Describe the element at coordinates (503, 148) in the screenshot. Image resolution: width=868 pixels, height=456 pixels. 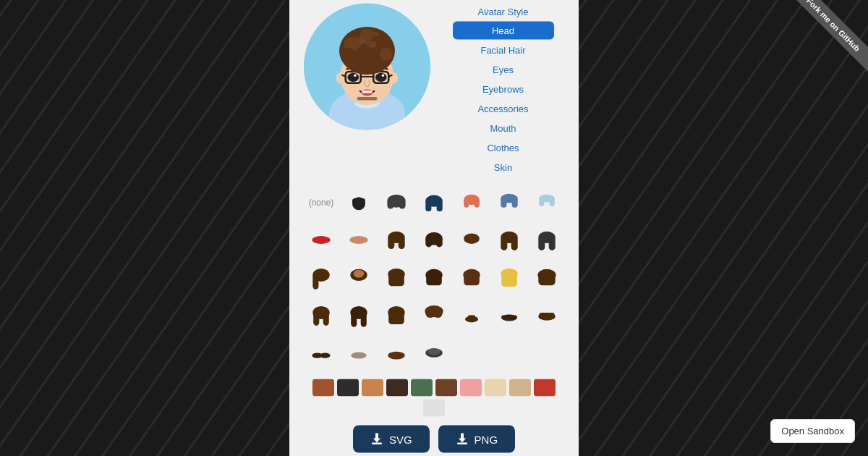
I see `nav-item-clothes: Clothes` at that location.